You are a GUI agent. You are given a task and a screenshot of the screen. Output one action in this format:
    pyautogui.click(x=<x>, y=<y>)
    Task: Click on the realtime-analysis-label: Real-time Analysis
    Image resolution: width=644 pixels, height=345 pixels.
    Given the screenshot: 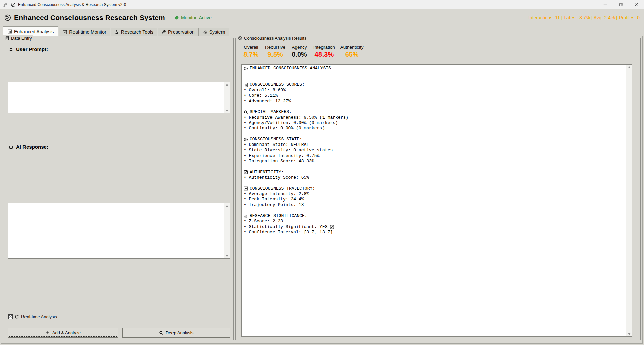 What is the action you would take?
    pyautogui.click(x=39, y=317)
    